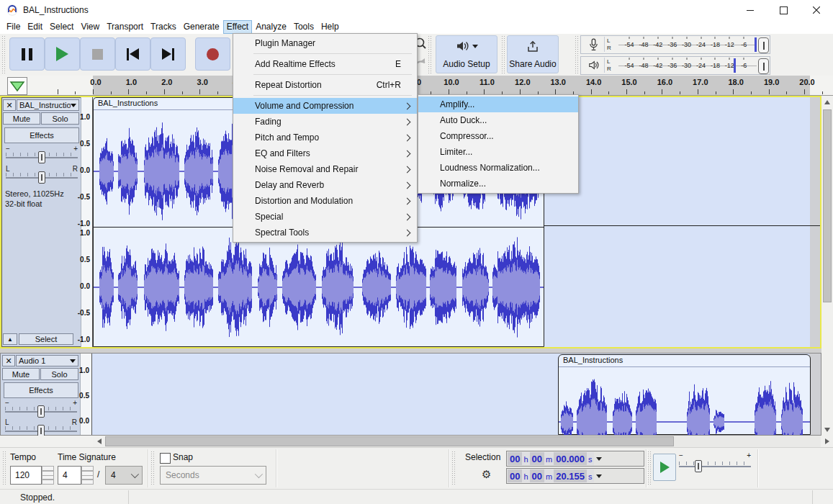  I want to click on stop-button, so click(98, 54).